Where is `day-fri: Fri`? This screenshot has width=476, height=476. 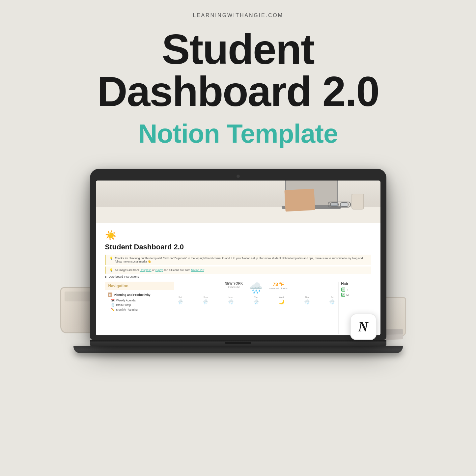
day-fri: Fri is located at coordinates (332, 297).